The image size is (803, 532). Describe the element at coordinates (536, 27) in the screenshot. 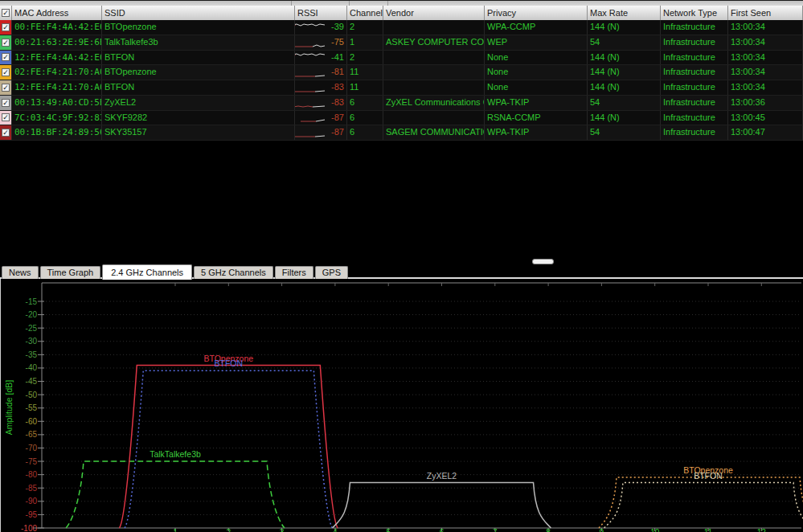

I see `privacy: WPA-CCMP` at that location.